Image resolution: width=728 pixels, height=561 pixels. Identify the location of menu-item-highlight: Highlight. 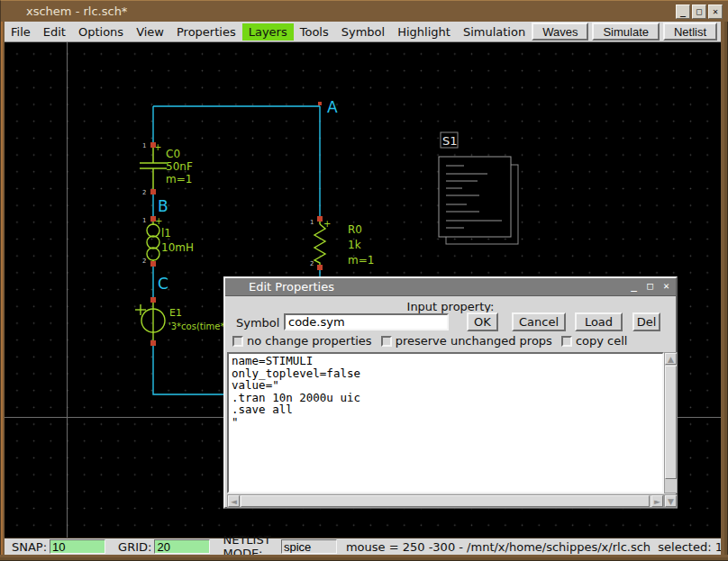
(423, 32).